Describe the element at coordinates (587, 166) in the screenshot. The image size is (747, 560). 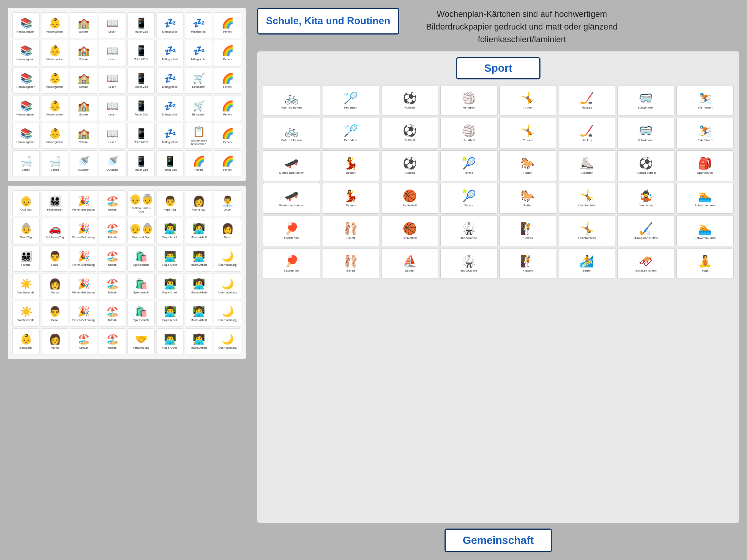
I see `icon-card: ⛸️Eislaufen` at that location.